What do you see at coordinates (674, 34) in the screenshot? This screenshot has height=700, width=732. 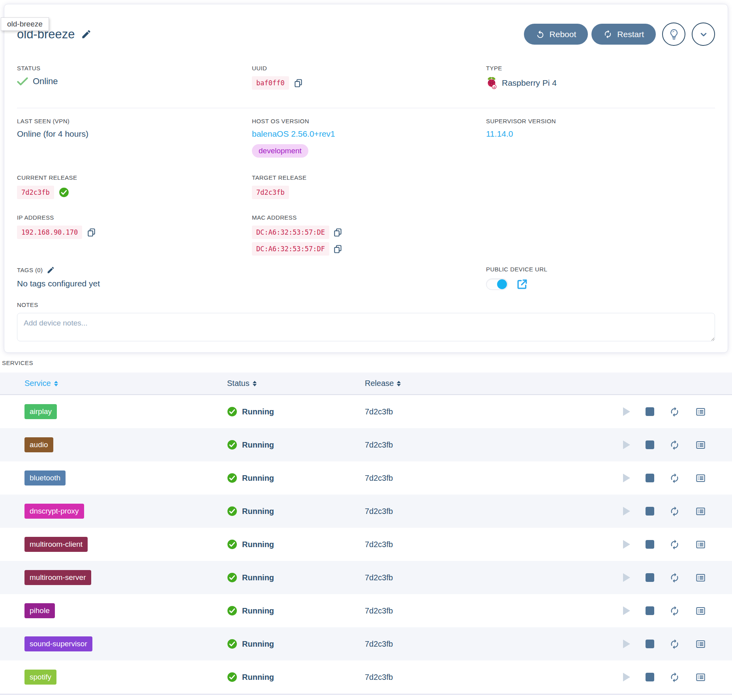 I see `lightbulb-icon` at bounding box center [674, 34].